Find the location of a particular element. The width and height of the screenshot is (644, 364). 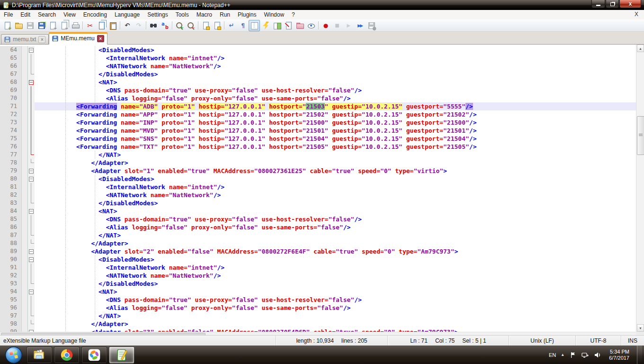

paste-button is located at coordinates (113, 26).